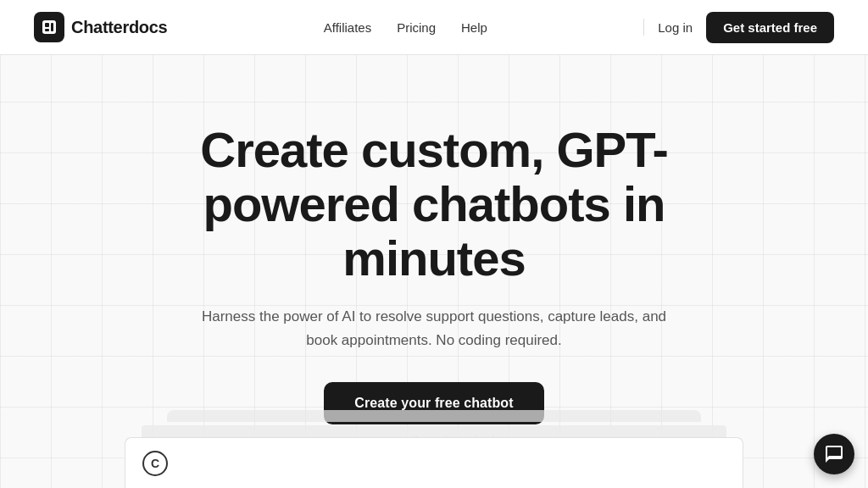 The height and width of the screenshot is (488, 868). What do you see at coordinates (770, 27) in the screenshot?
I see `get-started-button: Get started free` at bounding box center [770, 27].